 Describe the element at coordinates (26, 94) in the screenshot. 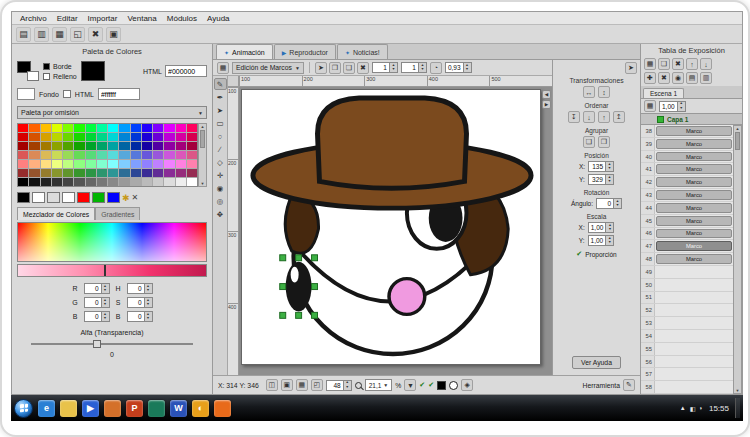

I see `background-swatch` at that location.